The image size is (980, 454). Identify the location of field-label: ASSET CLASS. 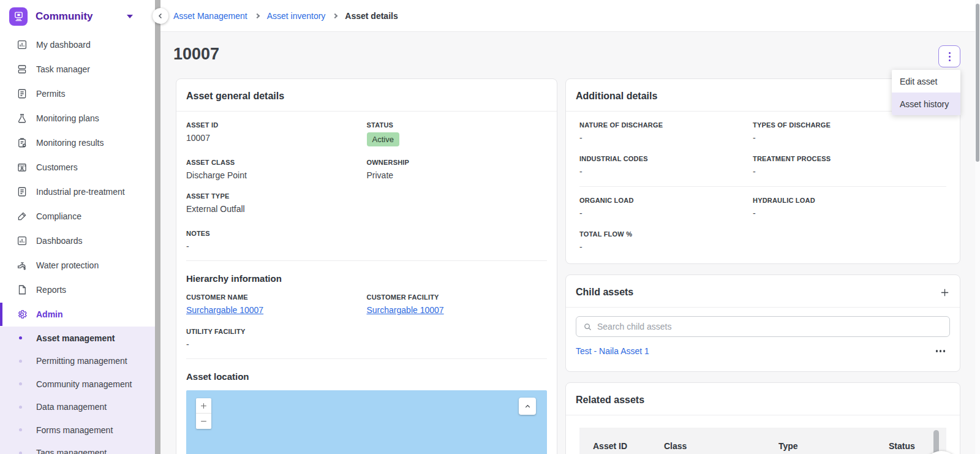
(277, 162).